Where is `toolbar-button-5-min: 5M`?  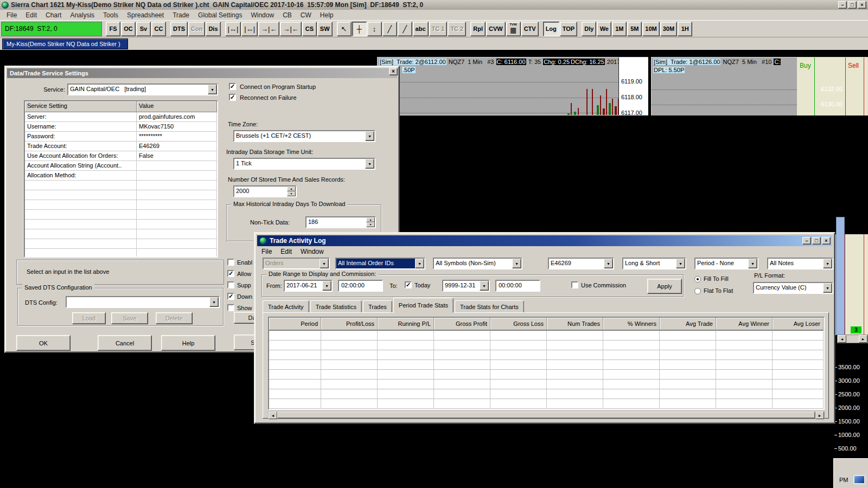 toolbar-button-5-min: 5M is located at coordinates (635, 29).